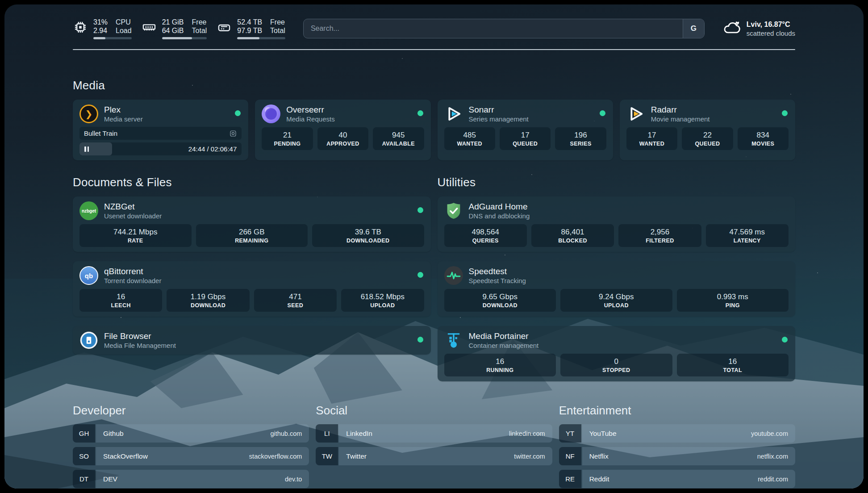 Image resolution: width=868 pixels, height=493 pixels. I want to click on stat-blocked: 86,401 BLOCKED, so click(572, 236).